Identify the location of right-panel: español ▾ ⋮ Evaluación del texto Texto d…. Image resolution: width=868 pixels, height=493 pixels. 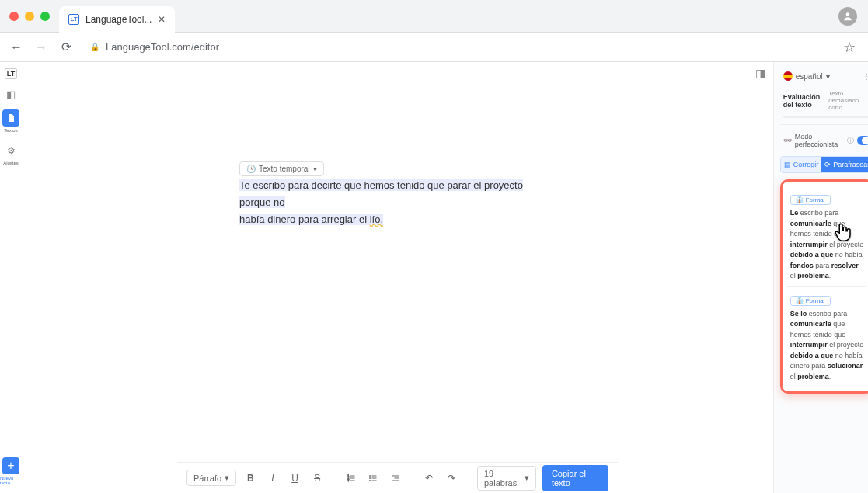
(821, 278).